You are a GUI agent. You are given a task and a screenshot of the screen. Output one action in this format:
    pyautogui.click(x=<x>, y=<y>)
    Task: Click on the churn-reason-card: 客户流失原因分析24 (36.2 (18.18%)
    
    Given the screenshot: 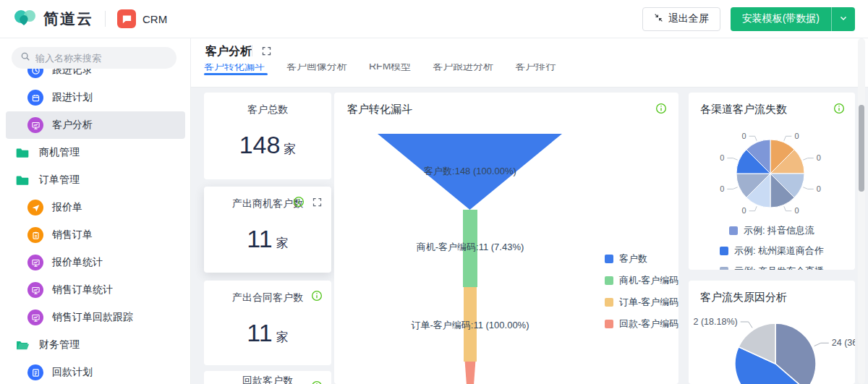 What is the action you would take?
    pyautogui.click(x=772, y=333)
    